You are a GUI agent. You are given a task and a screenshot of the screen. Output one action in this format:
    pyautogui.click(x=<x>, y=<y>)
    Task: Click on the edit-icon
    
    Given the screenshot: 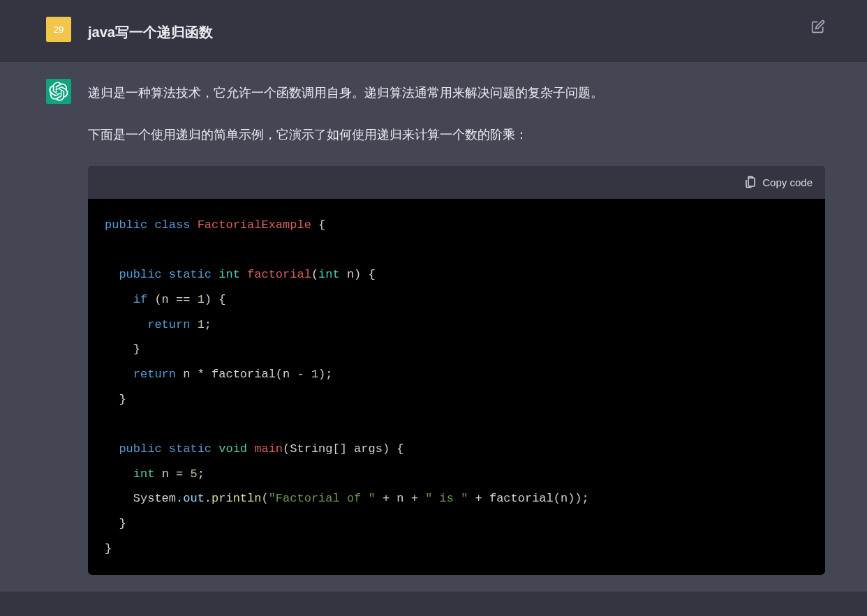 What is the action you would take?
    pyautogui.click(x=818, y=27)
    